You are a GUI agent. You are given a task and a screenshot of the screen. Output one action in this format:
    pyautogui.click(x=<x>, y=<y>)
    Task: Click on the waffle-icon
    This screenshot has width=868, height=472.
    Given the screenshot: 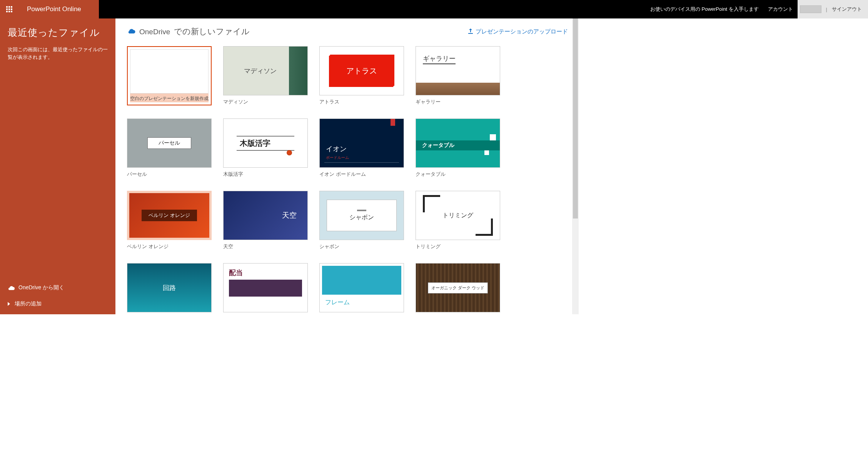 What is the action you would take?
    pyautogui.click(x=9, y=9)
    